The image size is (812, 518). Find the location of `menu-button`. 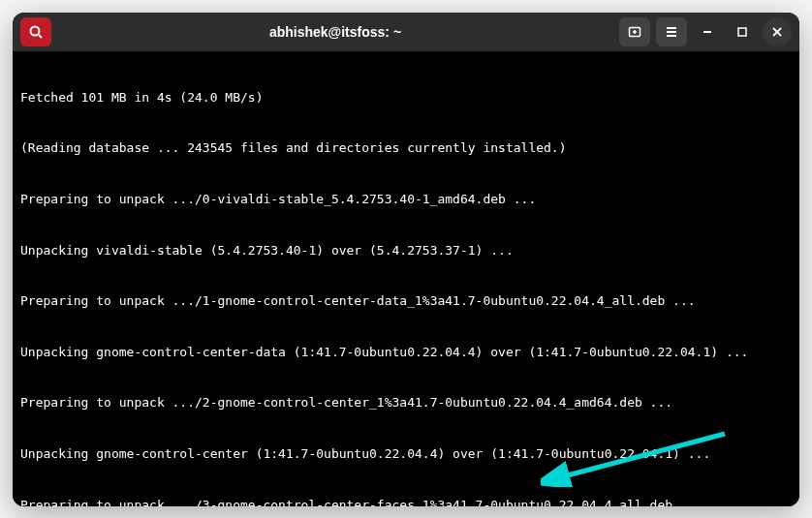

menu-button is located at coordinates (671, 32).